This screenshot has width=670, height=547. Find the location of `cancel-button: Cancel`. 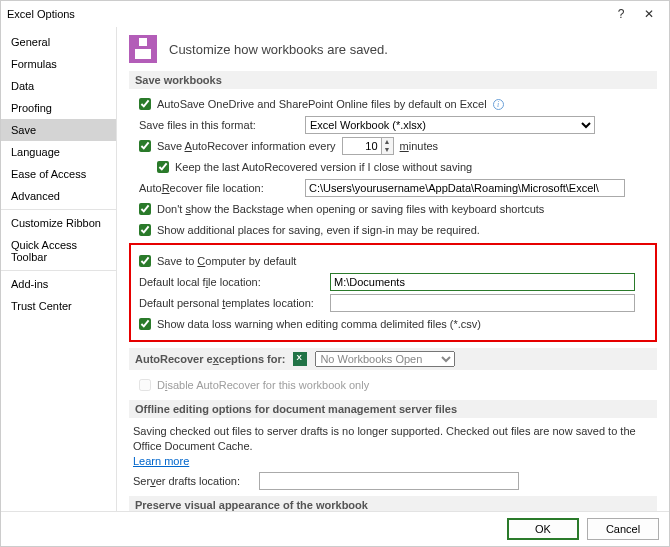

cancel-button: Cancel is located at coordinates (623, 529).